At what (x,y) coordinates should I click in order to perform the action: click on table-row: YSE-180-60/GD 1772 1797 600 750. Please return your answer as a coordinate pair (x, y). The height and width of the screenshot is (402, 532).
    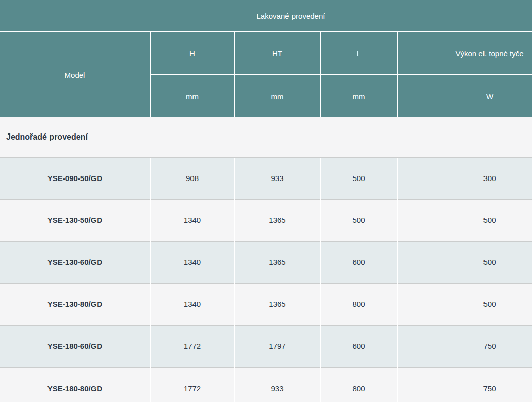
    Looking at the image, I should click on (266, 346).